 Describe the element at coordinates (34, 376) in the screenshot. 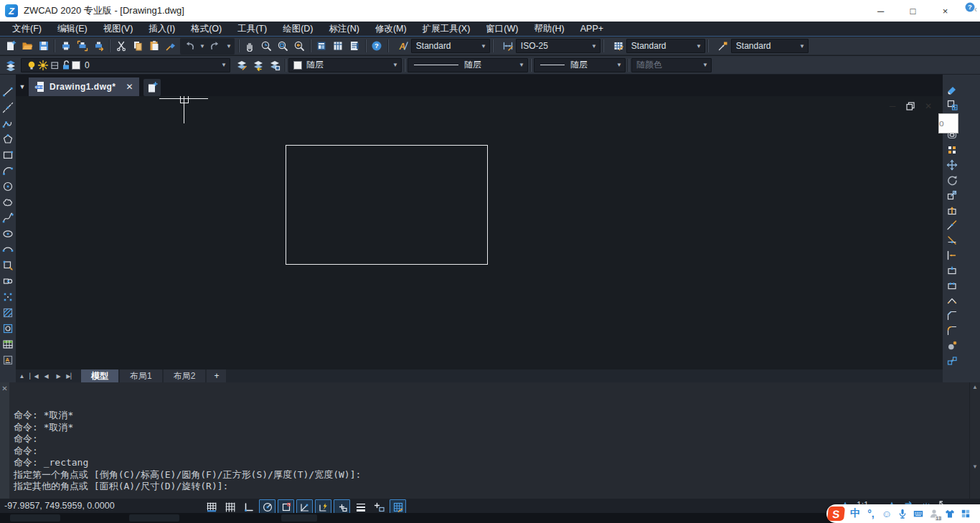

I see `layout-first-button: ▏◀` at that location.